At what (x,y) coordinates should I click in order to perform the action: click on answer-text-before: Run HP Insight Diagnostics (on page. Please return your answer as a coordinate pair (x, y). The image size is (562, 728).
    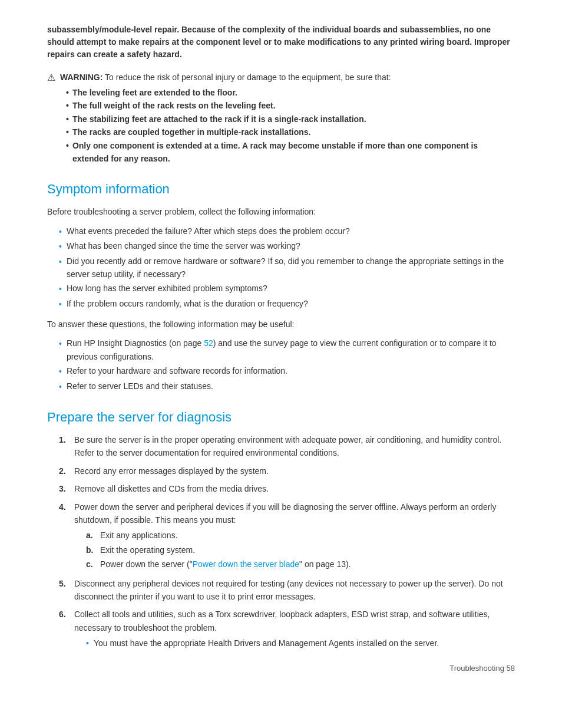
    Looking at the image, I should click on (135, 343).